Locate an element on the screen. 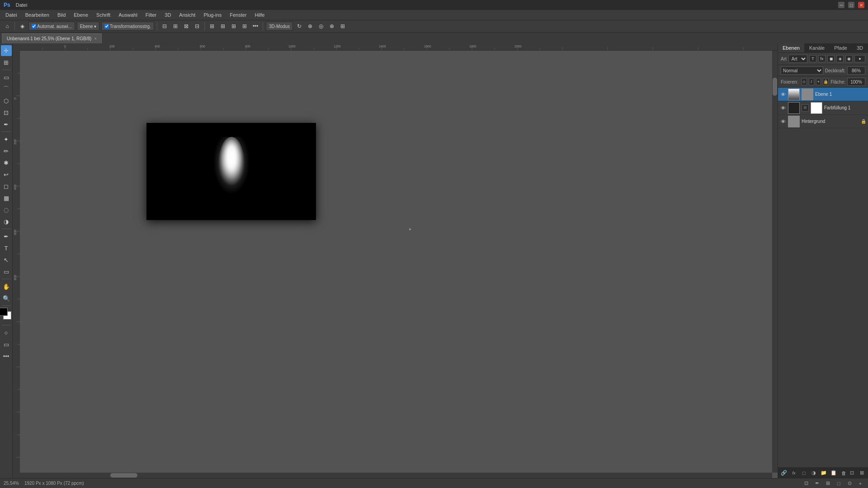 Image resolution: width=868 pixels, height=488 pixels. menu-ebene: Ebene is located at coordinates (81, 15).